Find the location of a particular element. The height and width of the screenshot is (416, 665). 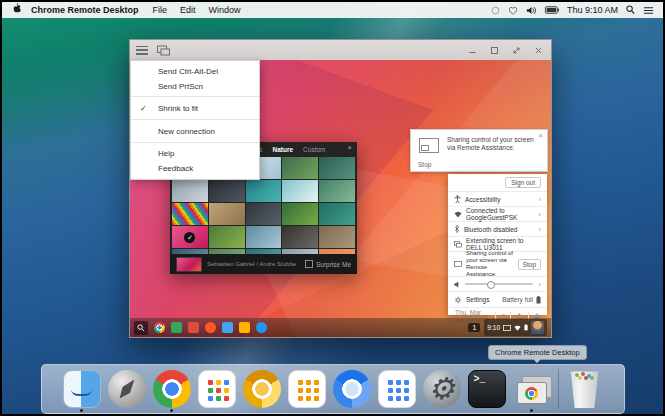

menu-item: ✓Shrink to fit is located at coordinates (195, 110).